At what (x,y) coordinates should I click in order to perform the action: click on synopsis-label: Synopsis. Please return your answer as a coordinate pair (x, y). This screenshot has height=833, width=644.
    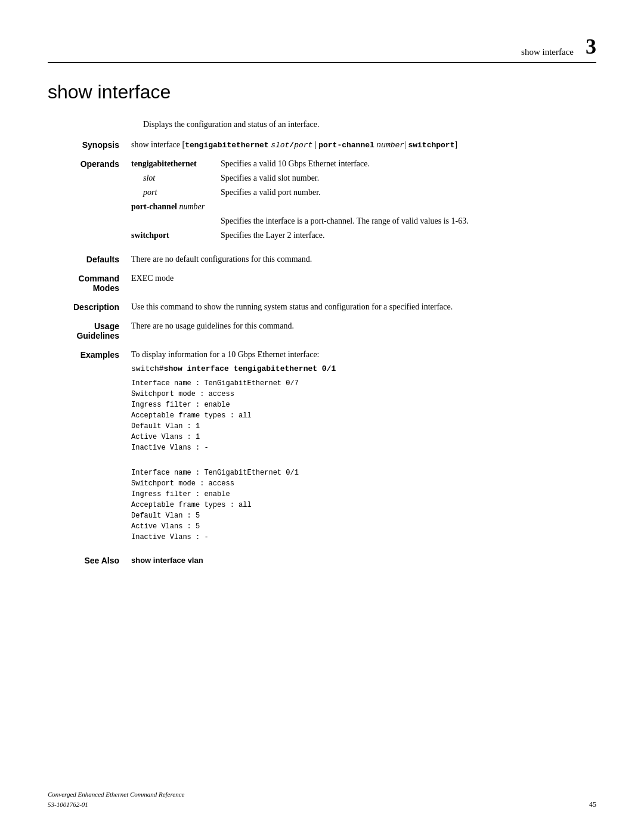
    Looking at the image, I should click on (89, 150).